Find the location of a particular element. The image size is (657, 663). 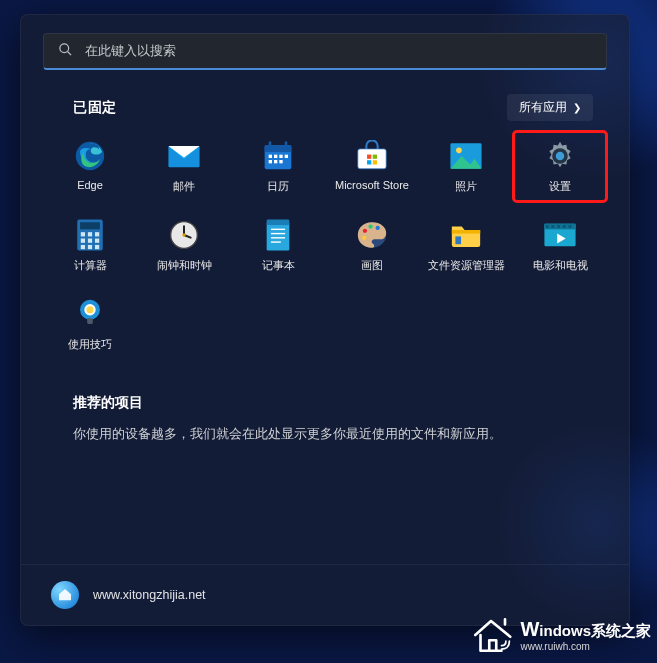

calendar-icon is located at coordinates (278, 156).